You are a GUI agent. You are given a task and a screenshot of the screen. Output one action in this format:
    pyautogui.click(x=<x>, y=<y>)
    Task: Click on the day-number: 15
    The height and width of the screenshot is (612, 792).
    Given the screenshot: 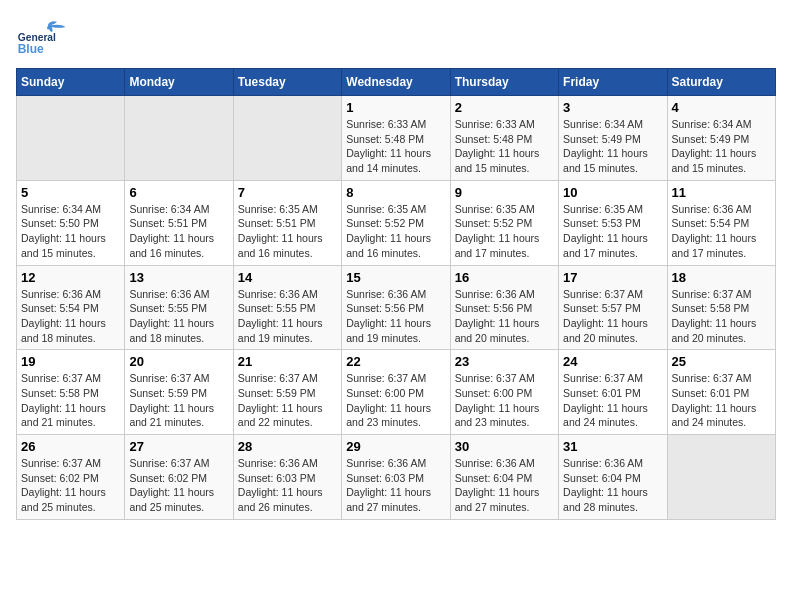 What is the action you would take?
    pyautogui.click(x=396, y=278)
    